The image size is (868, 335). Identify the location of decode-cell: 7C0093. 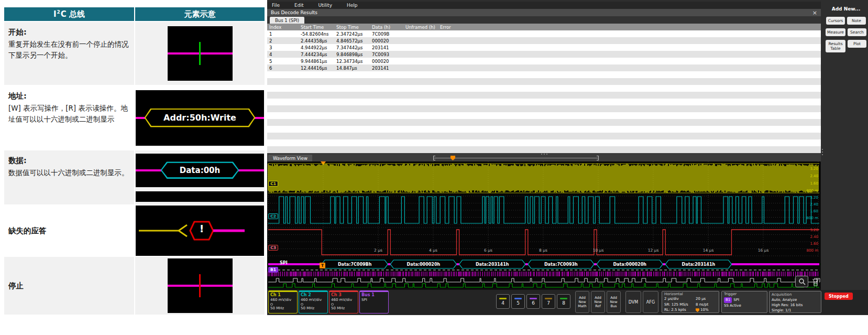
(387, 55).